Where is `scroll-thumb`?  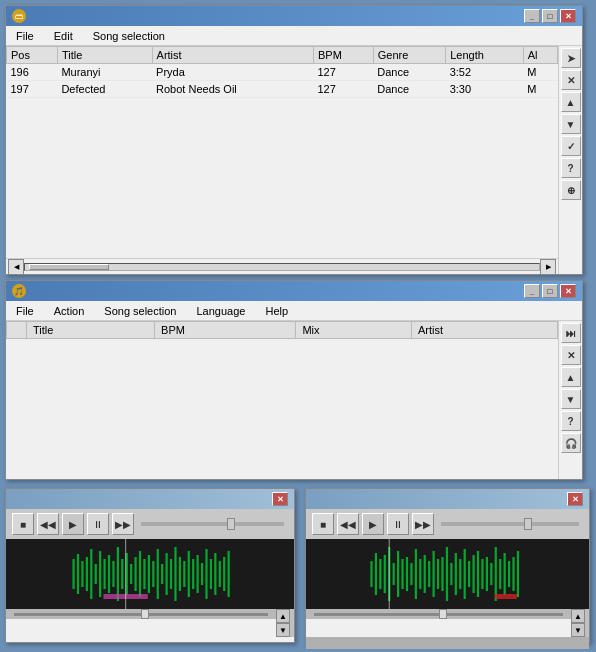 scroll-thumb is located at coordinates (69, 267).